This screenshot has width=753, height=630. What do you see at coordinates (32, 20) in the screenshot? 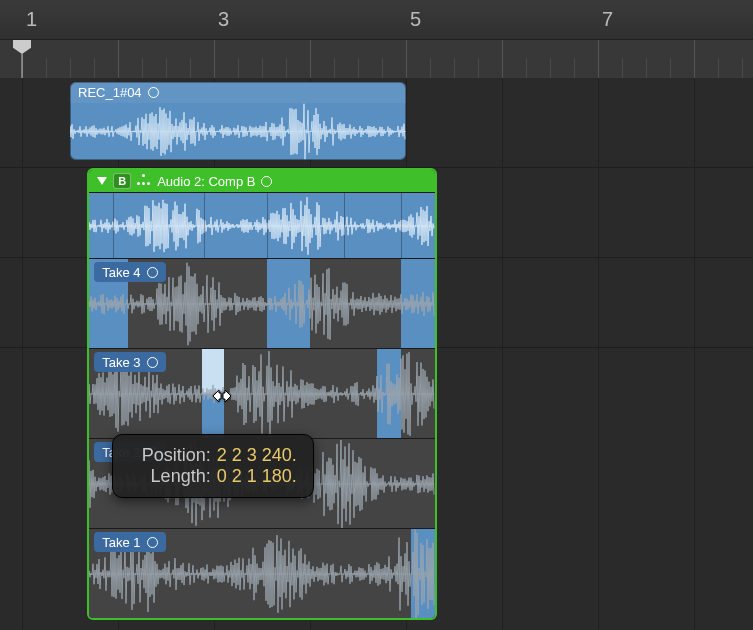
I see `ruler-bar-label: 1` at bounding box center [32, 20].